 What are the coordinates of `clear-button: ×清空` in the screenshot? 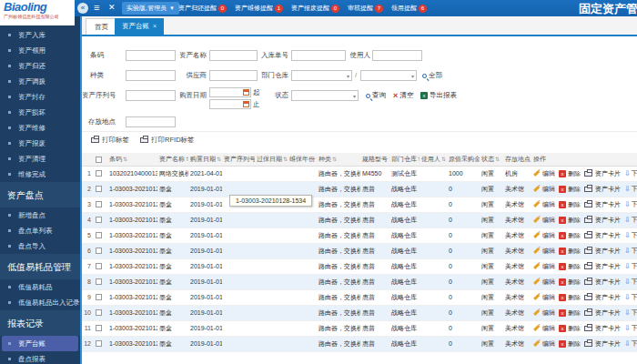 It's located at (403, 96).